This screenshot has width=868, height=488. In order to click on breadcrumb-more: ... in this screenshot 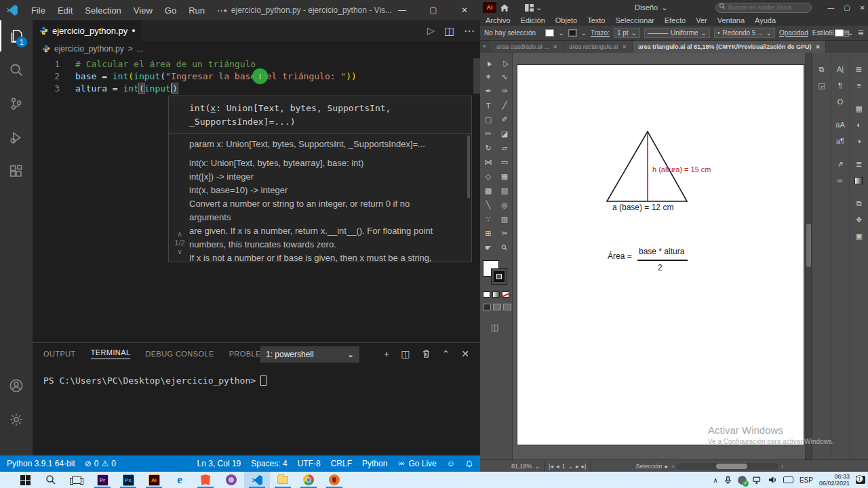, I will do `click(140, 49)`.